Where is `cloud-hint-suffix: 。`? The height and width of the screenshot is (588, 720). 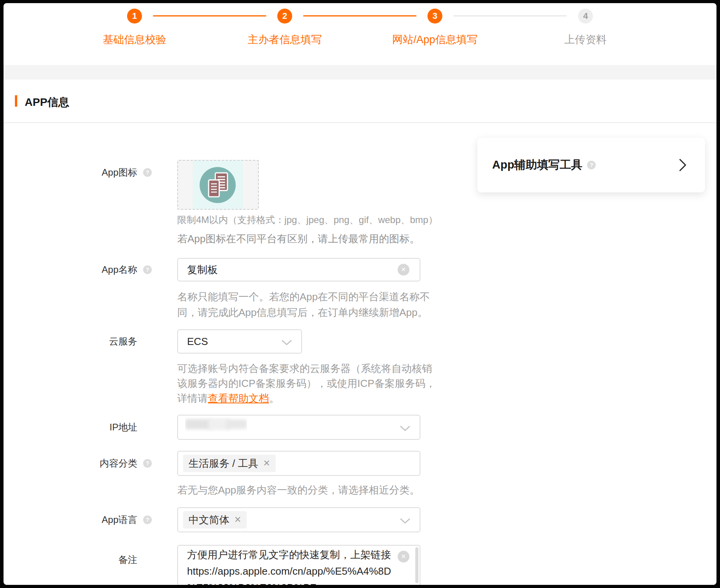
cloud-hint-suffix: 。 is located at coordinates (274, 398).